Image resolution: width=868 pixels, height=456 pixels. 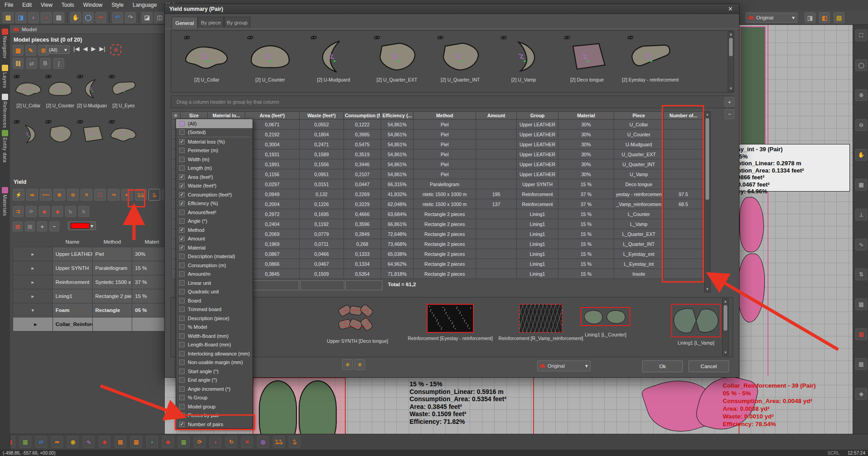 What do you see at coordinates (59, 18) in the screenshot?
I see `document-icon: ▤` at bounding box center [59, 18].